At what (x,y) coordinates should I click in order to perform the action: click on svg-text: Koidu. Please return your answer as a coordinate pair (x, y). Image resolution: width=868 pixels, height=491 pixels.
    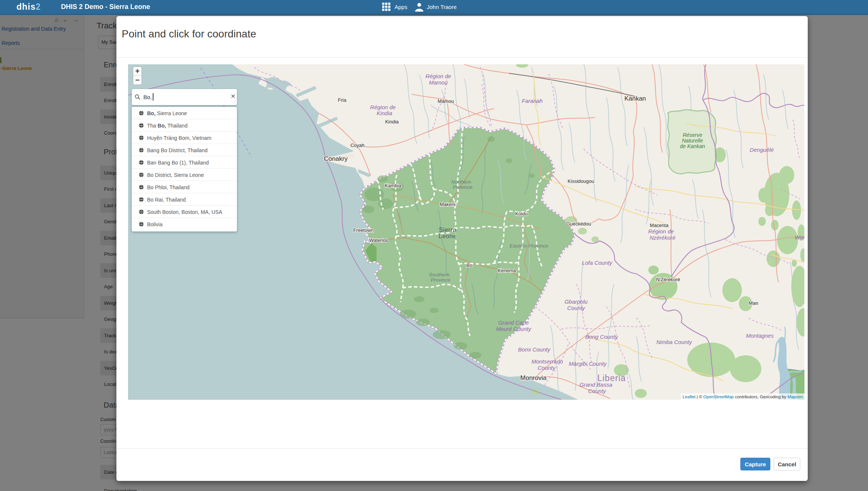
    Looking at the image, I should click on (521, 214).